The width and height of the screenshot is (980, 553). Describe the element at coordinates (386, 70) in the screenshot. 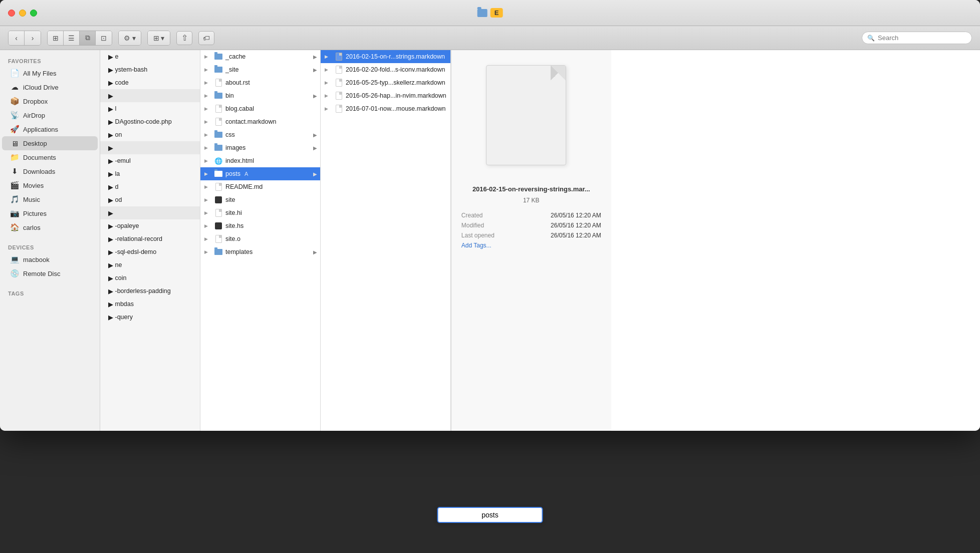

I see `list-item: ▶ 2016-02-20-fold...s-iconv.markdown` at that location.